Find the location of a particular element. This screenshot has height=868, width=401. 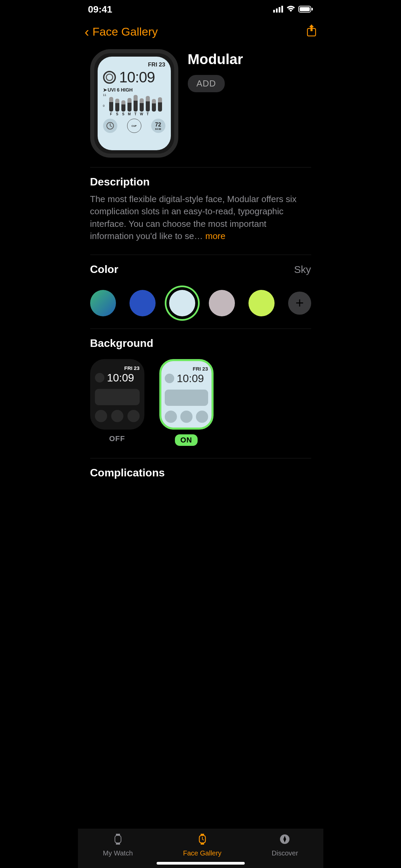

nav-bar: ‹ Face Gallery is located at coordinates (201, 33).